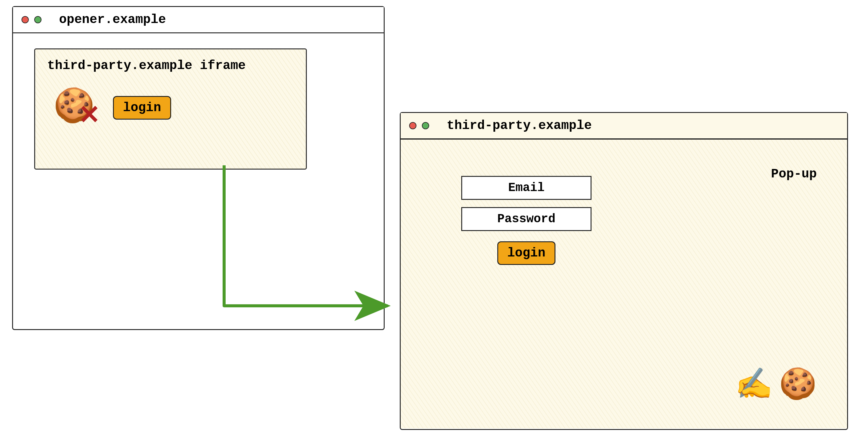  Describe the element at coordinates (174, 108) in the screenshot. I see `iframe-row: 🍪 ✕ login` at that location.